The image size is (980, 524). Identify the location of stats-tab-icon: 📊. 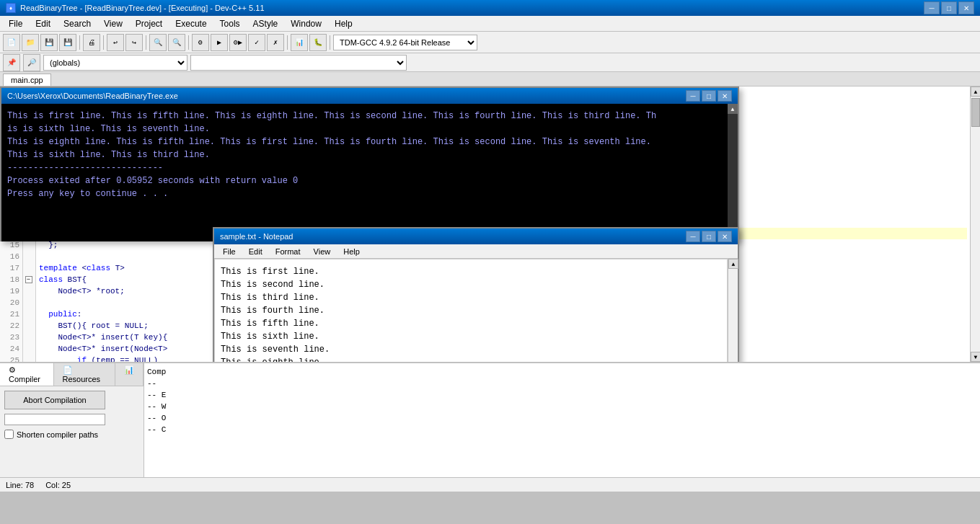
(129, 370).